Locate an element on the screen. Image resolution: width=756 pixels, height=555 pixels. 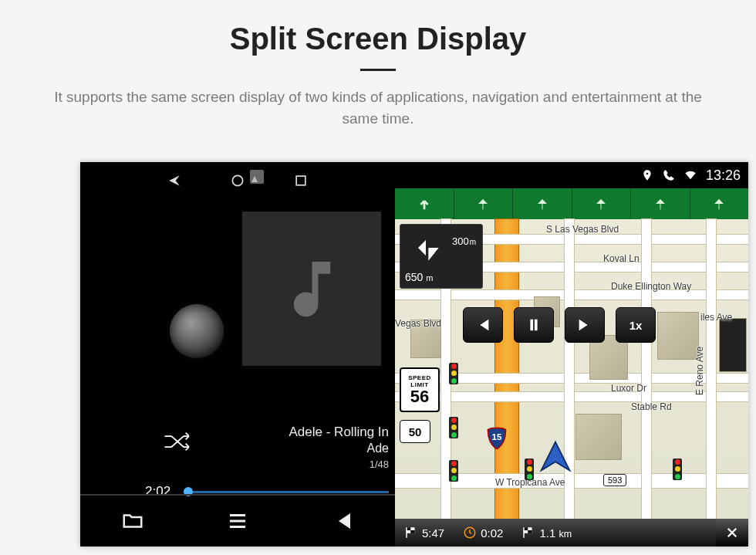
timeline-track is located at coordinates (286, 492).